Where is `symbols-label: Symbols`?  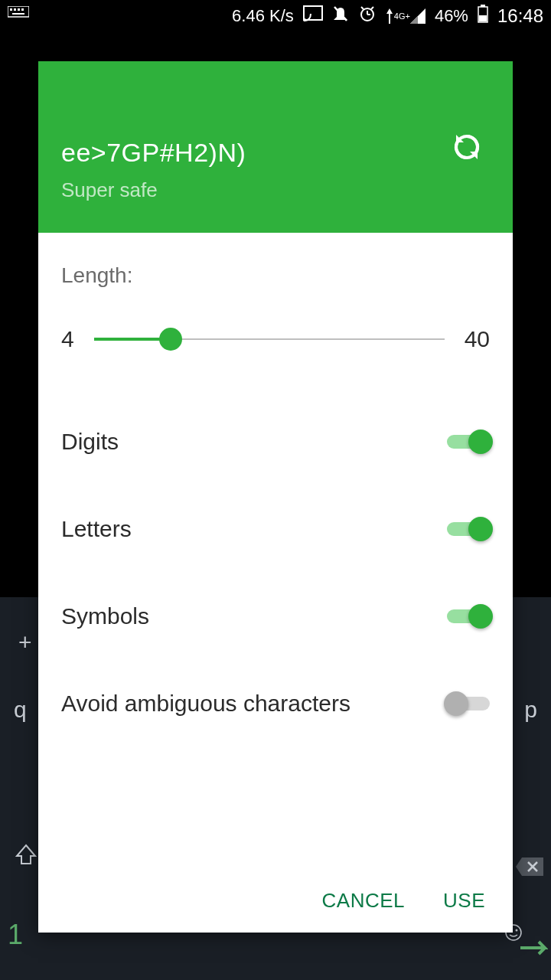
symbols-label: Symbols is located at coordinates (106, 616).